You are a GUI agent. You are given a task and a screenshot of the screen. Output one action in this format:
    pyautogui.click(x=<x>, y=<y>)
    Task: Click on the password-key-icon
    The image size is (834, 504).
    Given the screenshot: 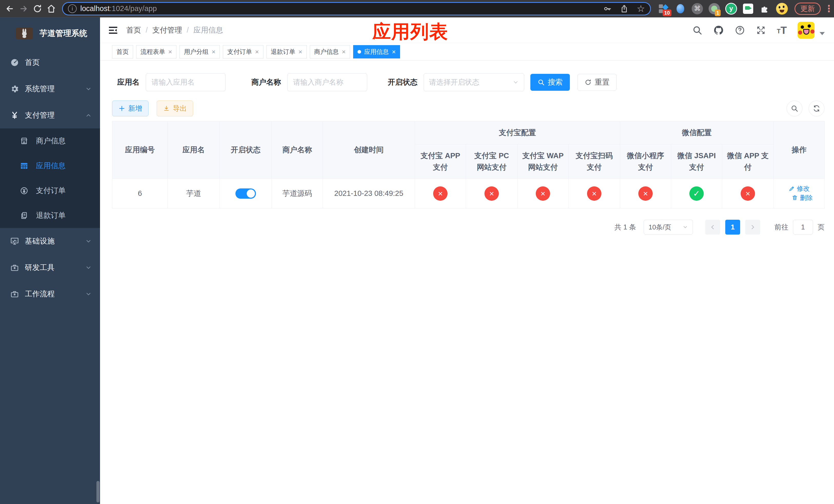 What is the action you would take?
    pyautogui.click(x=607, y=9)
    